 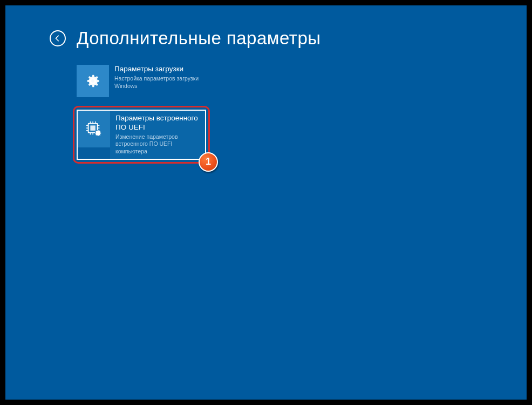 I want to click on tile-desc: Изменение параметров встроенного ПО UEFI…, so click(x=158, y=145).